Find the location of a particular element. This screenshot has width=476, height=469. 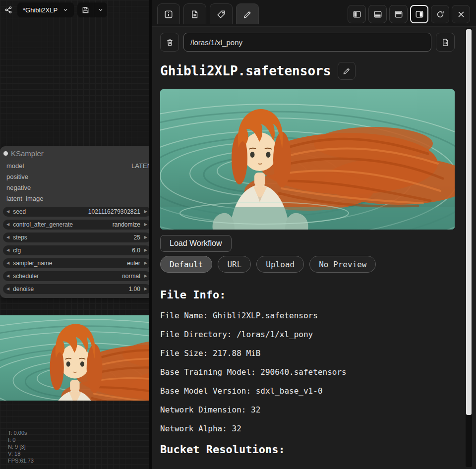

preview-none-button: No Preview is located at coordinates (343, 264).